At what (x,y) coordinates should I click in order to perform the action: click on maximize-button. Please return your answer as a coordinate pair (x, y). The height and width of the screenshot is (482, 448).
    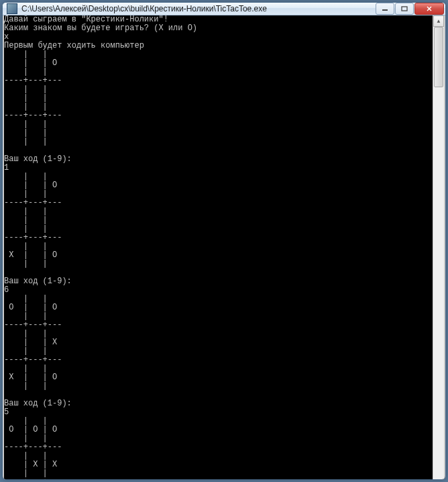
    Looking at the image, I should click on (404, 9).